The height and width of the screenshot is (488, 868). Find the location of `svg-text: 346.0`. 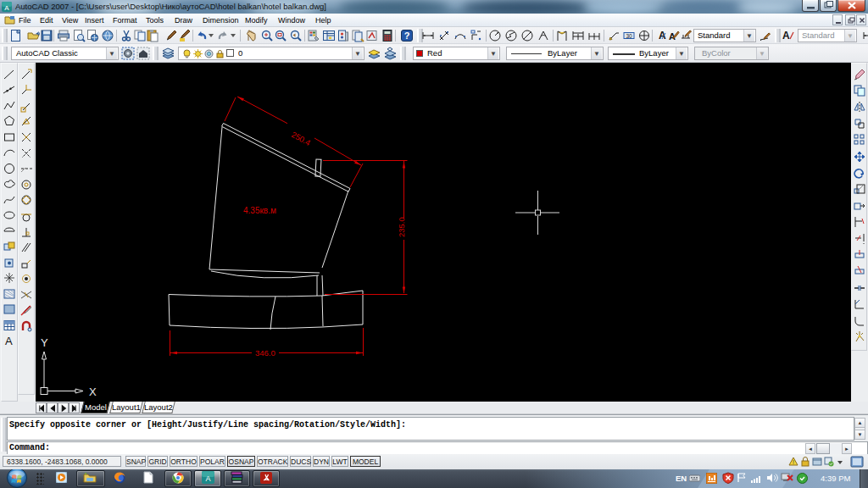

svg-text: 346.0 is located at coordinates (265, 352).